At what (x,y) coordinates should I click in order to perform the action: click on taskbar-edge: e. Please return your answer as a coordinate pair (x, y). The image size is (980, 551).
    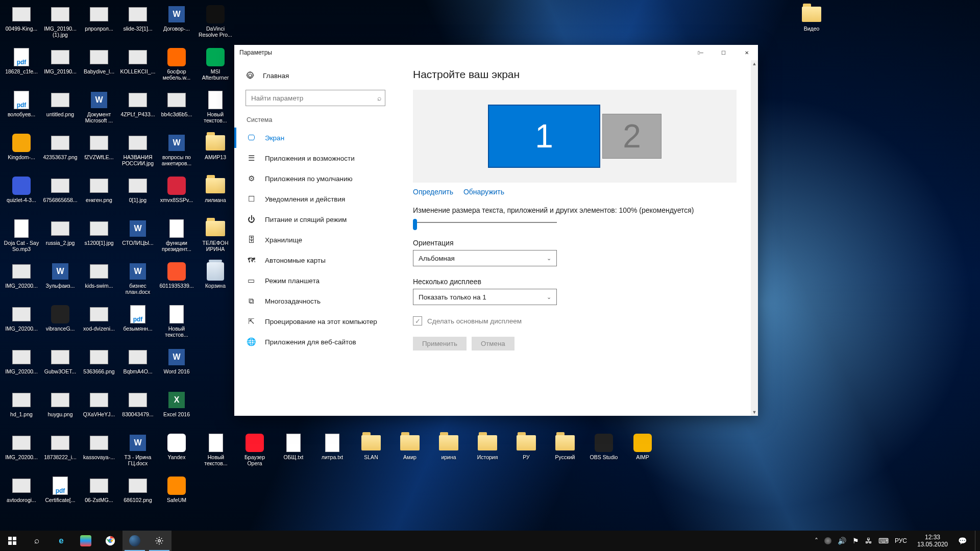
    Looking at the image, I should click on (61, 541).